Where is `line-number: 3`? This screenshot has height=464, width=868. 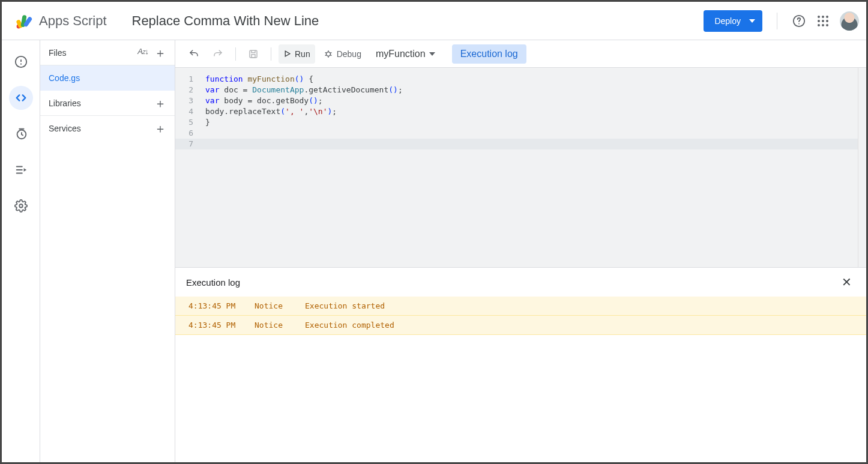 line-number: 3 is located at coordinates (189, 101).